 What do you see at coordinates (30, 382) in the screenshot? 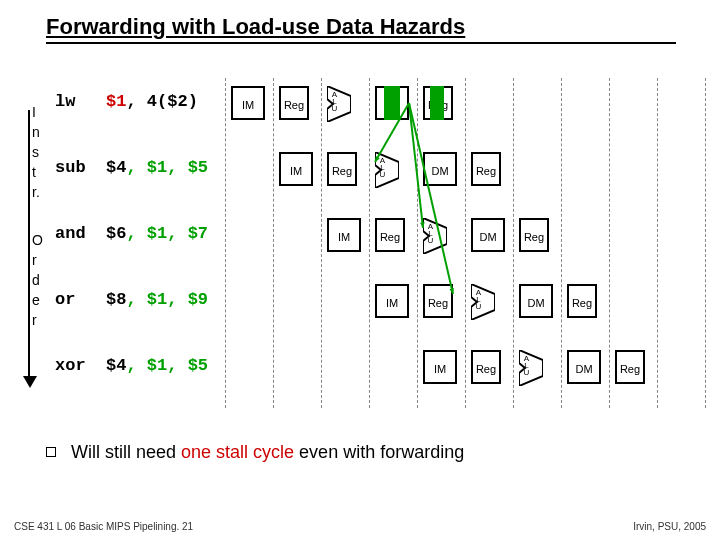
I see `order-arrow-head` at bounding box center [30, 382].